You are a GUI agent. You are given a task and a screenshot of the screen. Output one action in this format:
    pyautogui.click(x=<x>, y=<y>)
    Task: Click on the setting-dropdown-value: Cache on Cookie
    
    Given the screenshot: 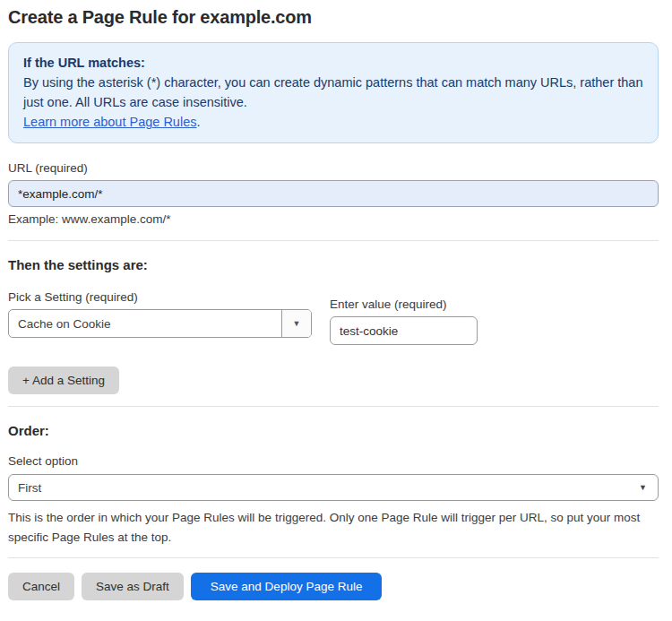 What is the action you would take?
    pyautogui.click(x=145, y=323)
    